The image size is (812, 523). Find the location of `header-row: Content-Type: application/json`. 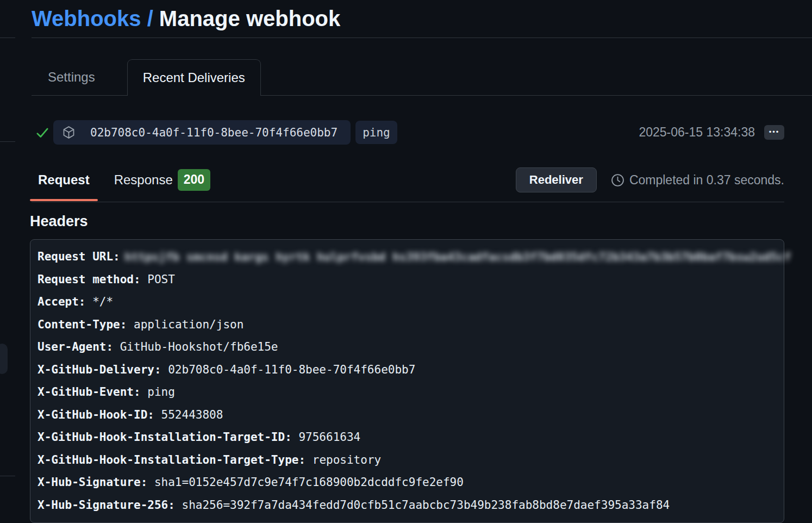

header-row: Content-Type: application/json is located at coordinates (411, 325).